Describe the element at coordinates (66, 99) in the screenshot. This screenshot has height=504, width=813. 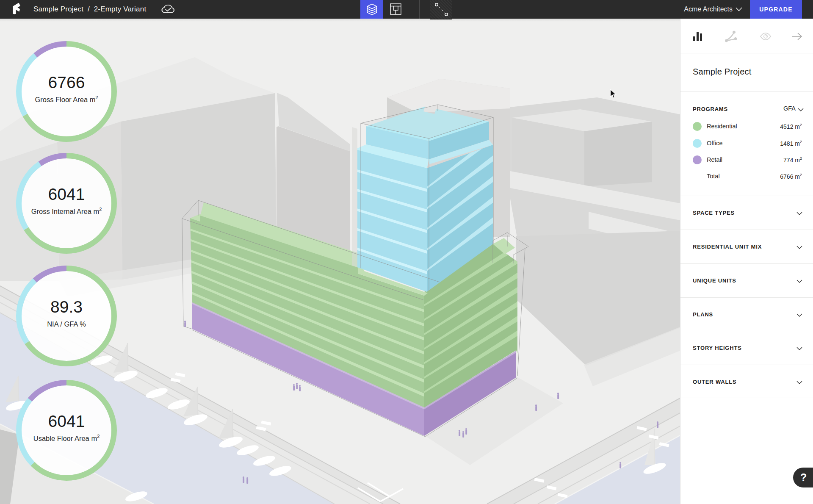
I see `svg-text: Gross Floor Area m2` at that location.